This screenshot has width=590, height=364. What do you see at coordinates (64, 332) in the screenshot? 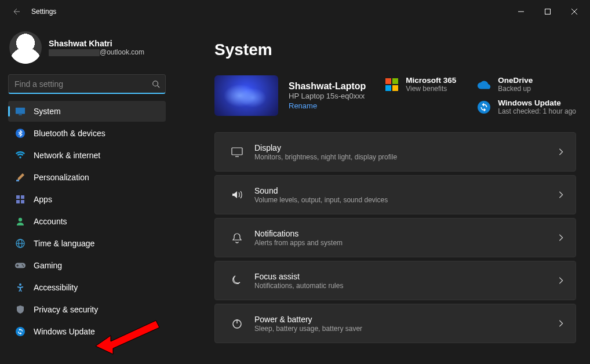
I see `sidebar-item-label: Windows Update` at bounding box center [64, 332].